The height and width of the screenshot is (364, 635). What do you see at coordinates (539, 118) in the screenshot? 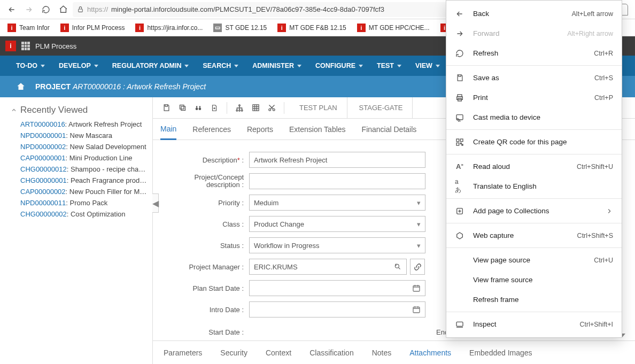
I see `ctx-label: Cast media to device` at bounding box center [539, 118].